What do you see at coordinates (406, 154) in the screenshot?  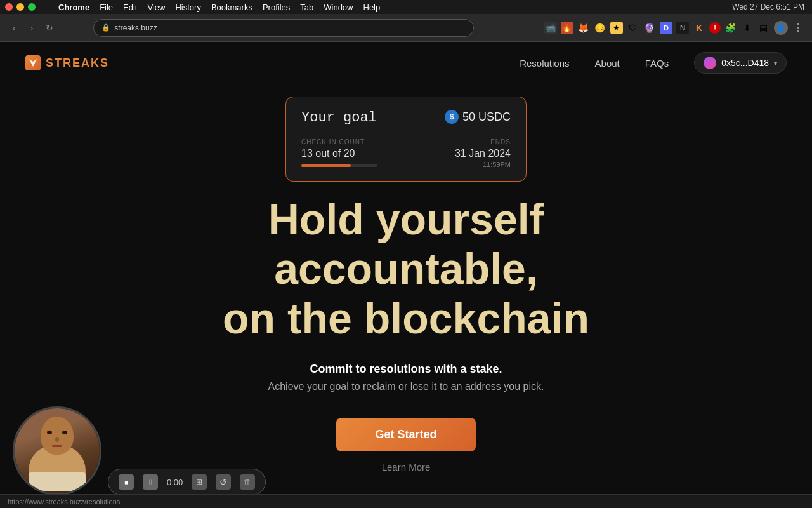 I see `goal-stats: CHECK IN COUNT 13 out of 20 ENDS 31 Jan …` at bounding box center [406, 154].